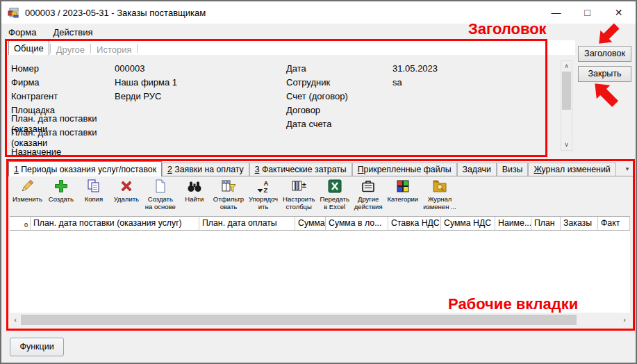 The image size is (637, 364). I want to click on grid-column-header-0: План. дата поставки (оказания услуг), so click(115, 224).